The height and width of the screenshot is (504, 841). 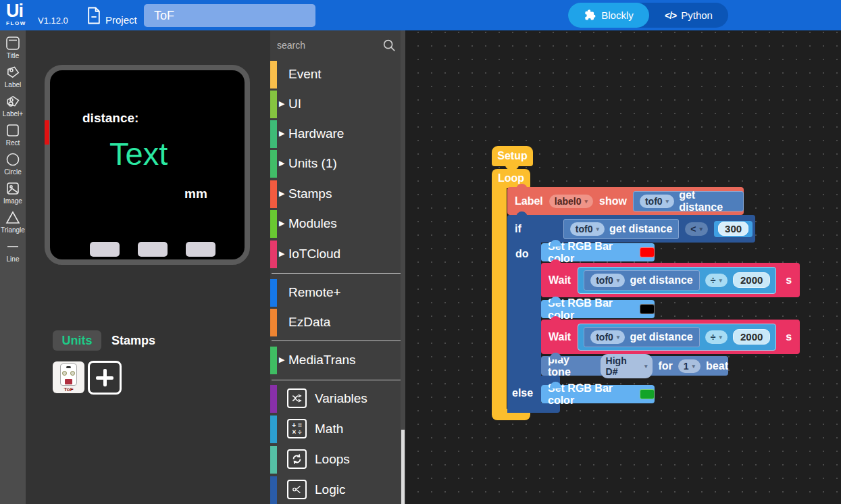 I want to click on tool-label: Title, so click(x=14, y=55).